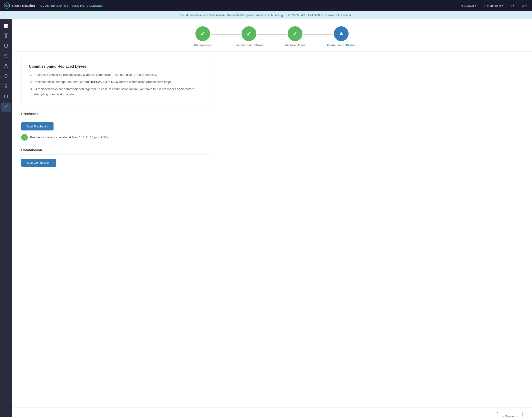 The height and width of the screenshot is (417, 532). Describe the element at coordinates (341, 37) in the screenshot. I see `step-commission: 4 Commission Drives` at that location.